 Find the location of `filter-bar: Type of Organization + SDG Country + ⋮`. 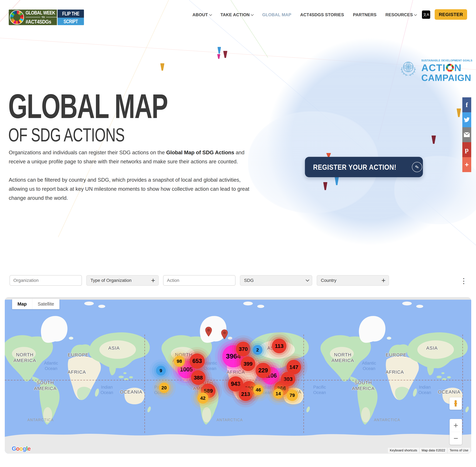

filter-bar: Type of Organization + SDG Country + ⋮ is located at coordinates (238, 281).